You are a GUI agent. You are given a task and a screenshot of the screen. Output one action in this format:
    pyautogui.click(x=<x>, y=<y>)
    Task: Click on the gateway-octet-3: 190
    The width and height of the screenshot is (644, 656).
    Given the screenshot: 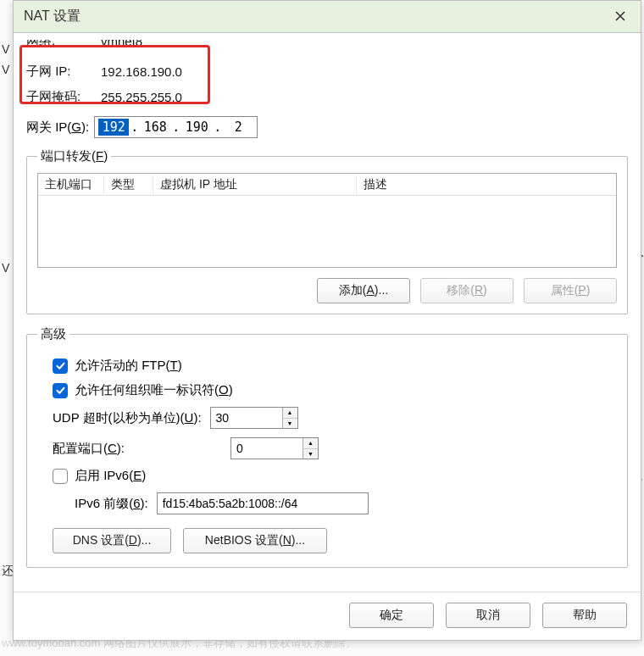 What is the action you would take?
    pyautogui.click(x=197, y=127)
    